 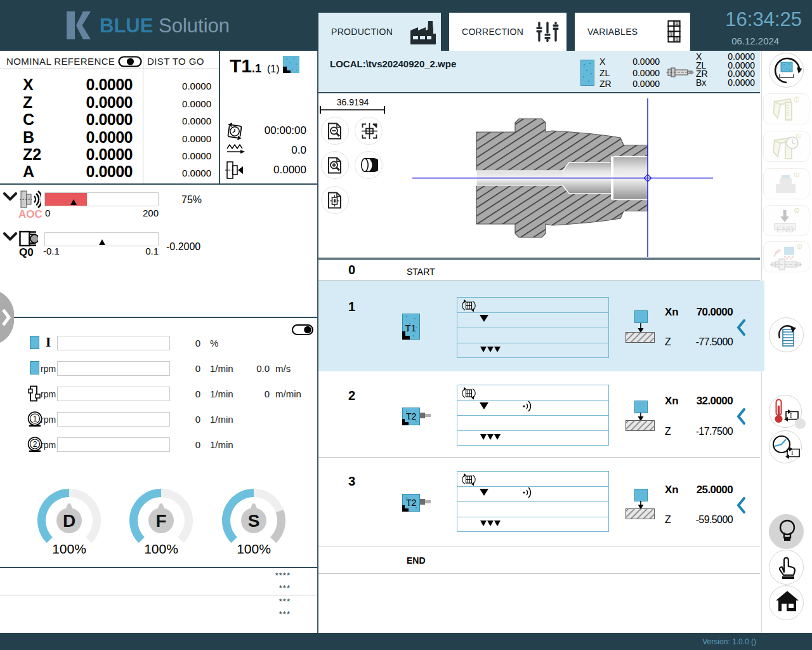 What do you see at coordinates (36, 444) in the screenshot?
I see `svg-text: 2` at bounding box center [36, 444].